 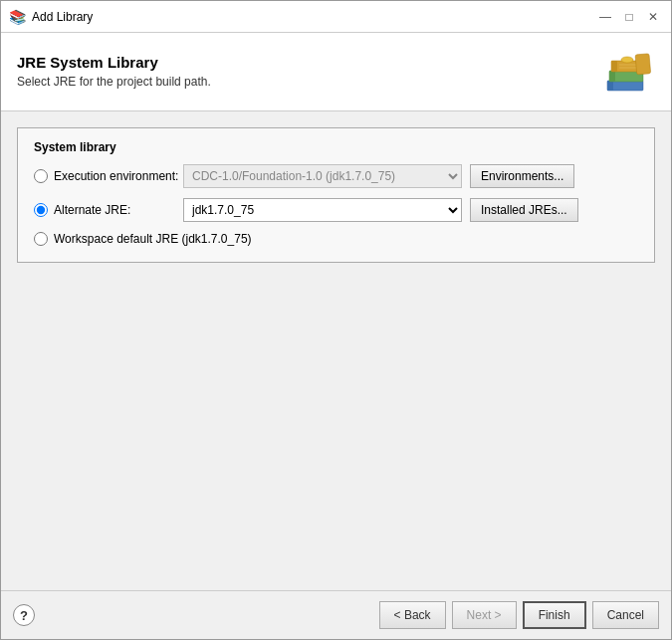 What do you see at coordinates (336, 239) in the screenshot?
I see `workspace-jre-row: Workspace default JRE (jdk1.7.0_75)` at bounding box center [336, 239].